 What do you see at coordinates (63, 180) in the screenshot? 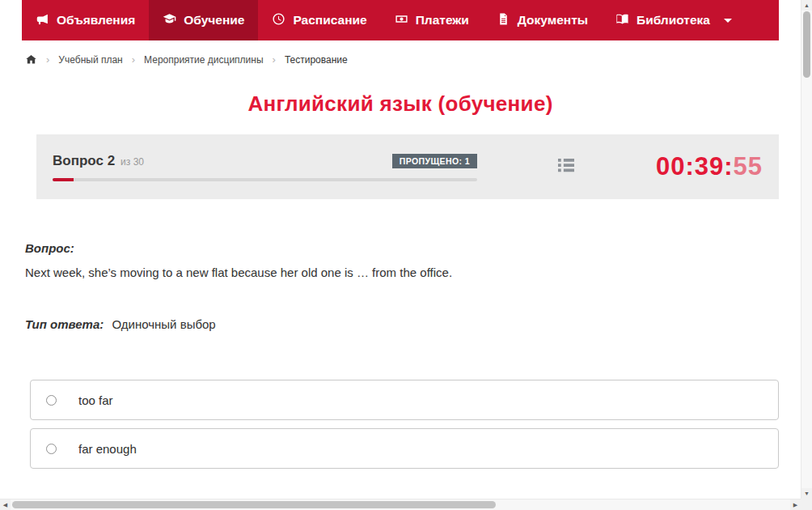
I see `progress-fill` at bounding box center [63, 180].